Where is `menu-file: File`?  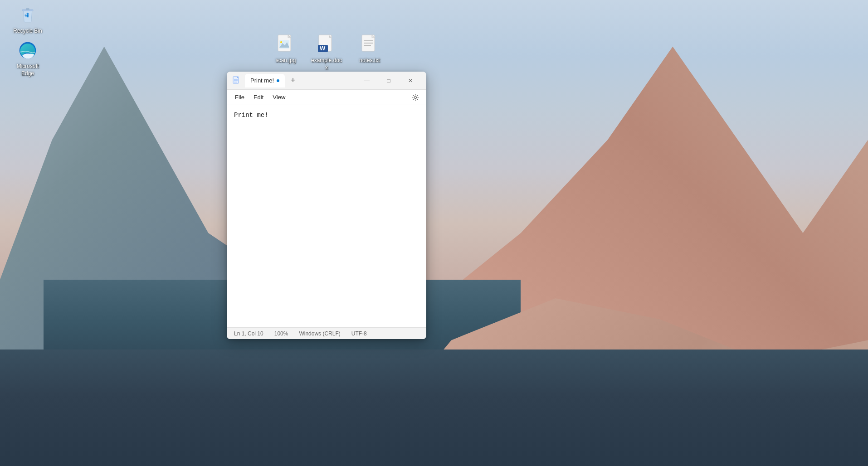
menu-file: File is located at coordinates (239, 97).